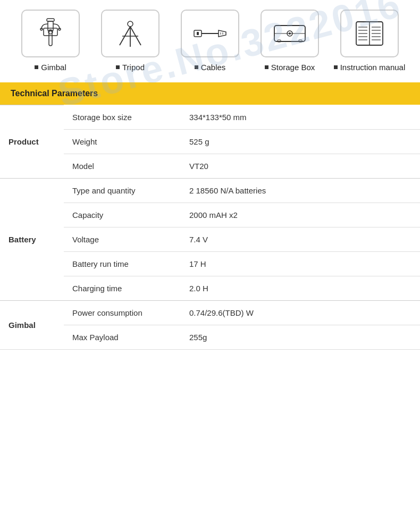  I want to click on storage-box-bullet, so click(267, 67).